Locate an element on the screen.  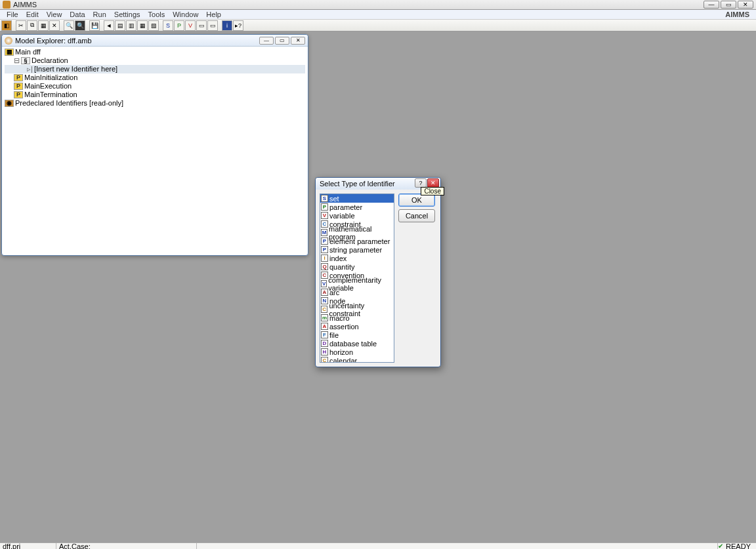
list-item: Pparameter is located at coordinates (357, 207).